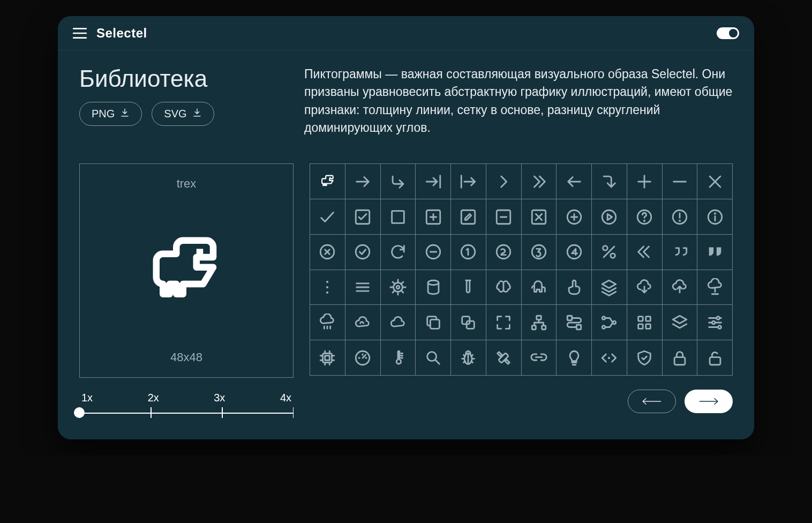 This screenshot has width=812, height=523. Describe the element at coordinates (574, 358) in the screenshot. I see `bulb-icon` at that location.